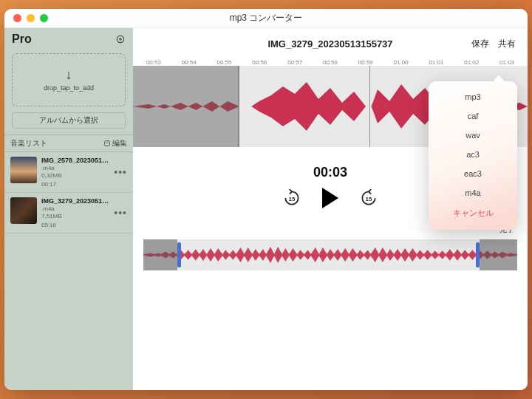 The height and width of the screenshot is (399, 532). I want to click on album-button-label: アルバムから選択, so click(69, 120).